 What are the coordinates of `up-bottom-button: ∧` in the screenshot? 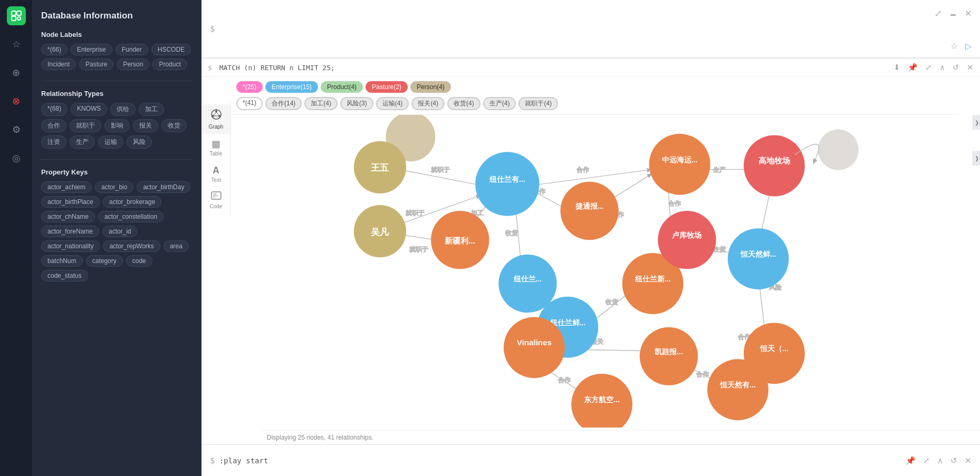 It's located at (940, 461).